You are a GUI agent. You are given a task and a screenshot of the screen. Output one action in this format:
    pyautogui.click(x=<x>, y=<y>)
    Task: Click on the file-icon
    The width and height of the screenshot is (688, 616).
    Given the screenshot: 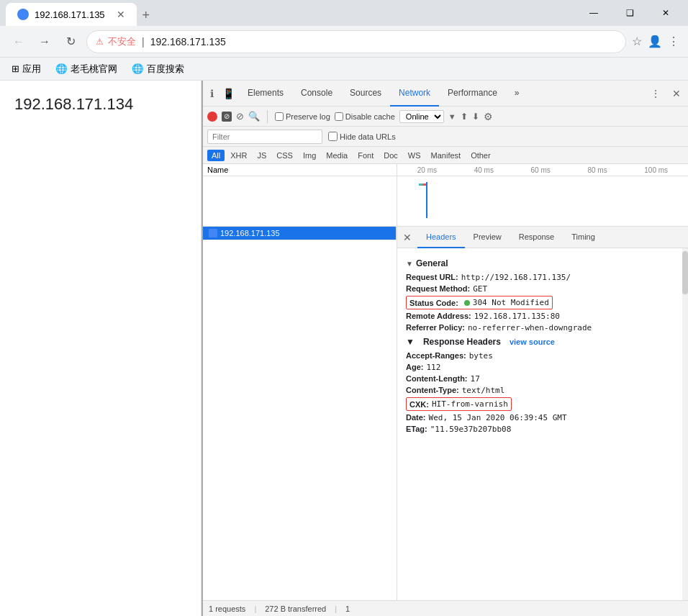 What is the action you would take?
    pyautogui.click(x=213, y=233)
    